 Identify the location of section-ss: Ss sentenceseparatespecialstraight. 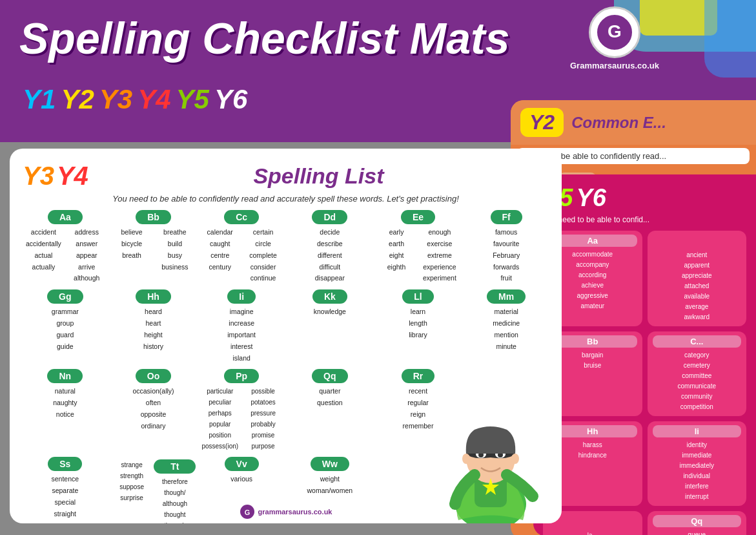
(65, 490).